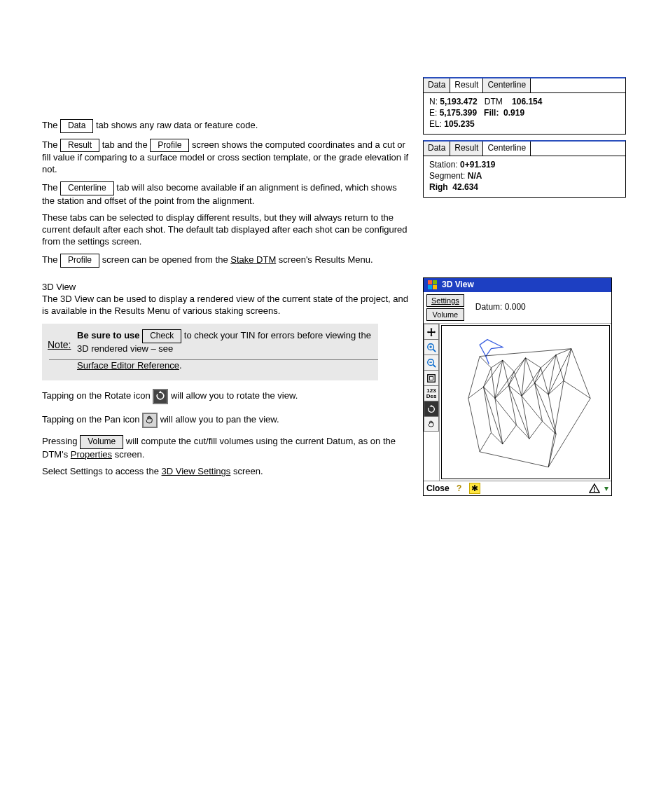 This screenshot has height=812, width=668. I want to click on profile-button-ref1: Profile, so click(169, 146).